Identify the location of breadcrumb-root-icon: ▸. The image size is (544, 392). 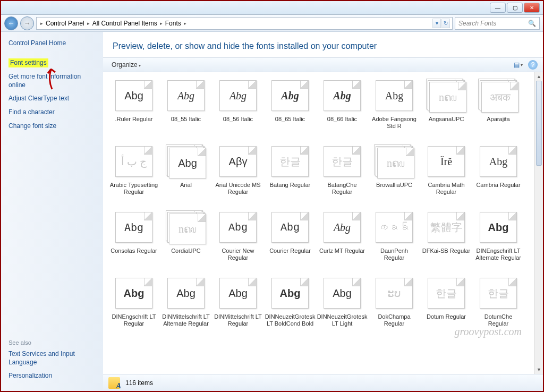
(41, 23).